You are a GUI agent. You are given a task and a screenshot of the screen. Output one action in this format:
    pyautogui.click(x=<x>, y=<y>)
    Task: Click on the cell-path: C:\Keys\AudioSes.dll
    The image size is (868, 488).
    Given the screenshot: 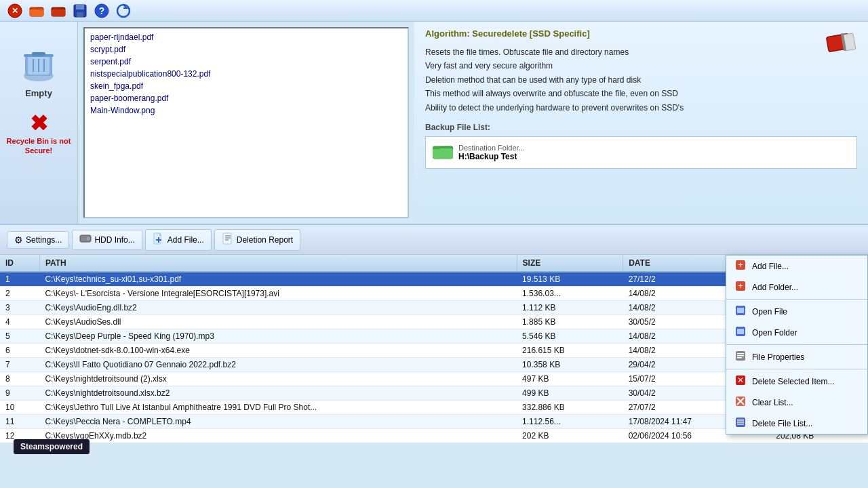 What is the action you would take?
    pyautogui.click(x=278, y=323)
    